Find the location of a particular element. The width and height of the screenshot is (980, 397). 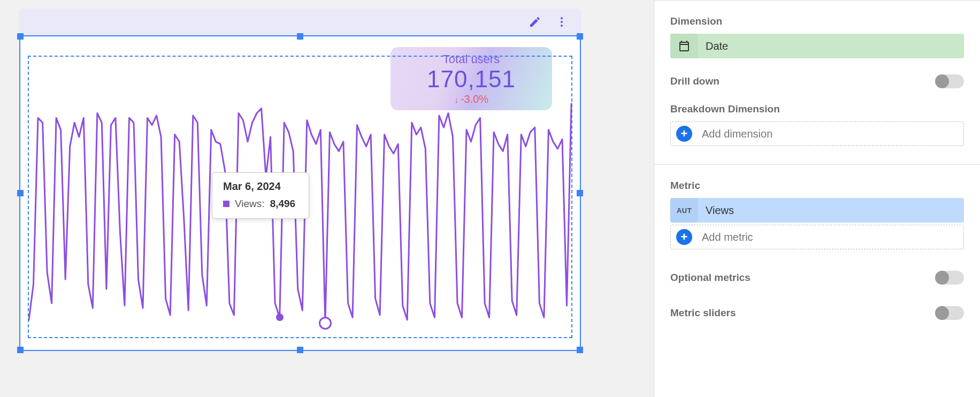

optional-metrics-row: Optional metrics is located at coordinates (817, 278).